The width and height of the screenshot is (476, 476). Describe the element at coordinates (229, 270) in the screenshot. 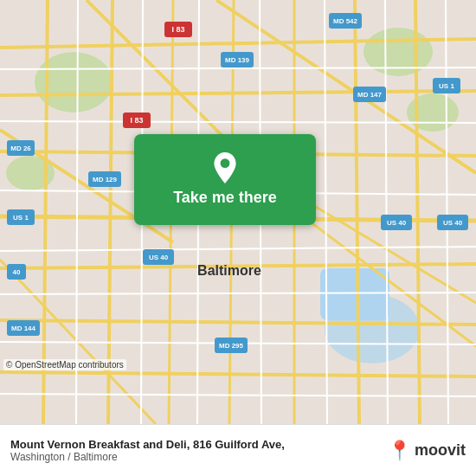

I see `svg-text: Baltimore` at that location.